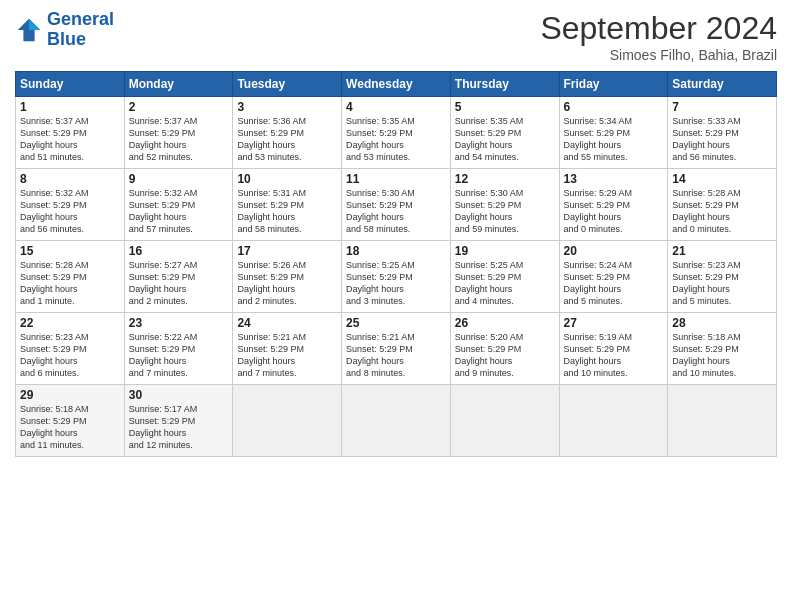  What do you see at coordinates (504, 205) in the screenshot?
I see `calendar-cell: 12Sunrise: 5:30 AMSunset: 5:29 PMDayligh…` at bounding box center [504, 205].